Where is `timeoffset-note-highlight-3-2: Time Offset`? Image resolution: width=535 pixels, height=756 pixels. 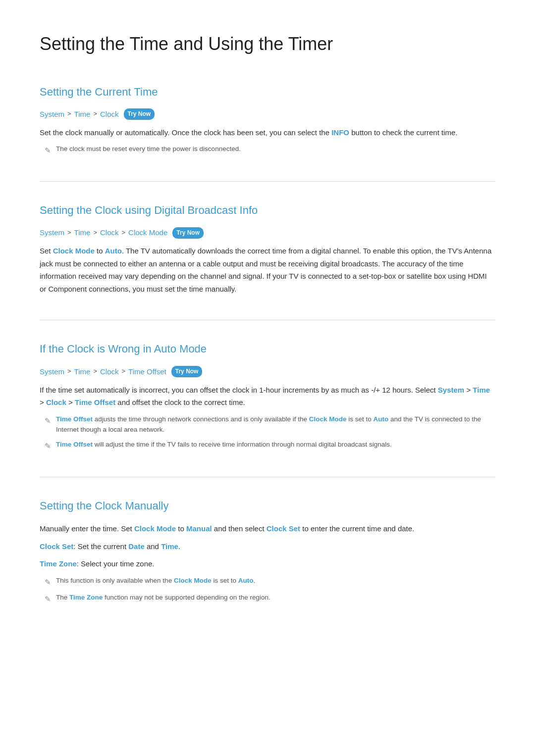 timeoffset-note-highlight-3-2: Time Offset is located at coordinates (74, 445).